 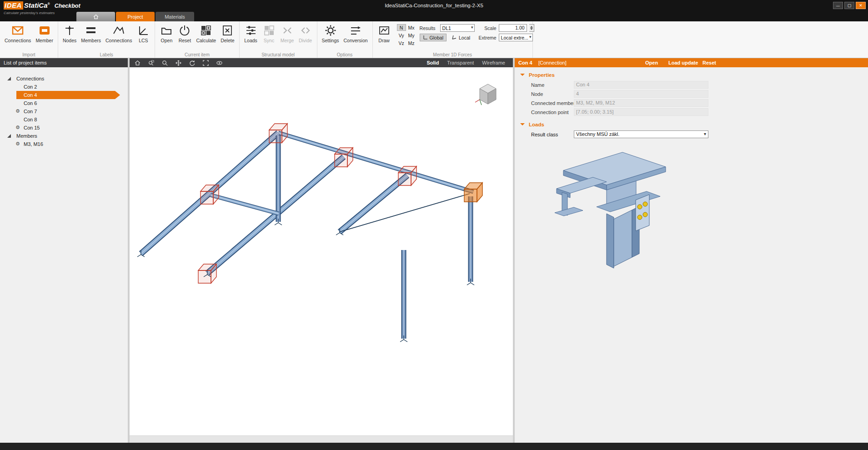 I want to click on toggle-mx: Mx, so click(x=411, y=27).